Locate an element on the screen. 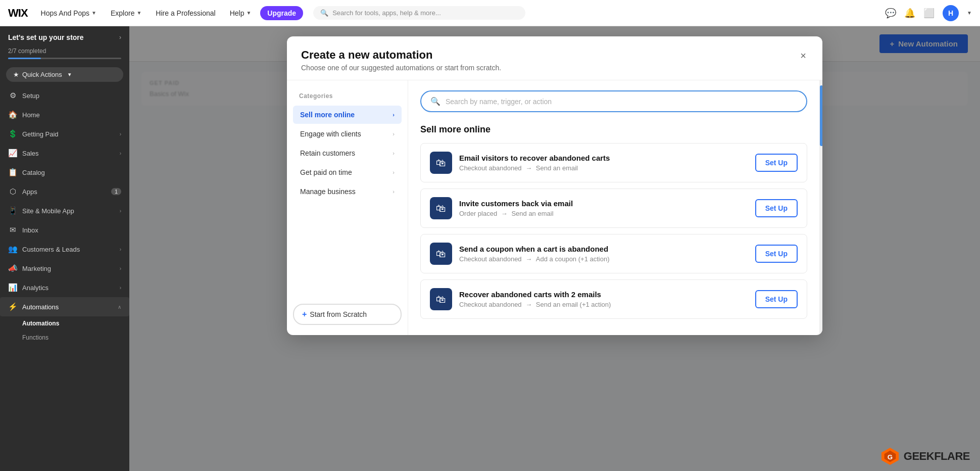 This screenshot has width=980, height=471. getting-paid-chevron-icon: › is located at coordinates (120, 134).